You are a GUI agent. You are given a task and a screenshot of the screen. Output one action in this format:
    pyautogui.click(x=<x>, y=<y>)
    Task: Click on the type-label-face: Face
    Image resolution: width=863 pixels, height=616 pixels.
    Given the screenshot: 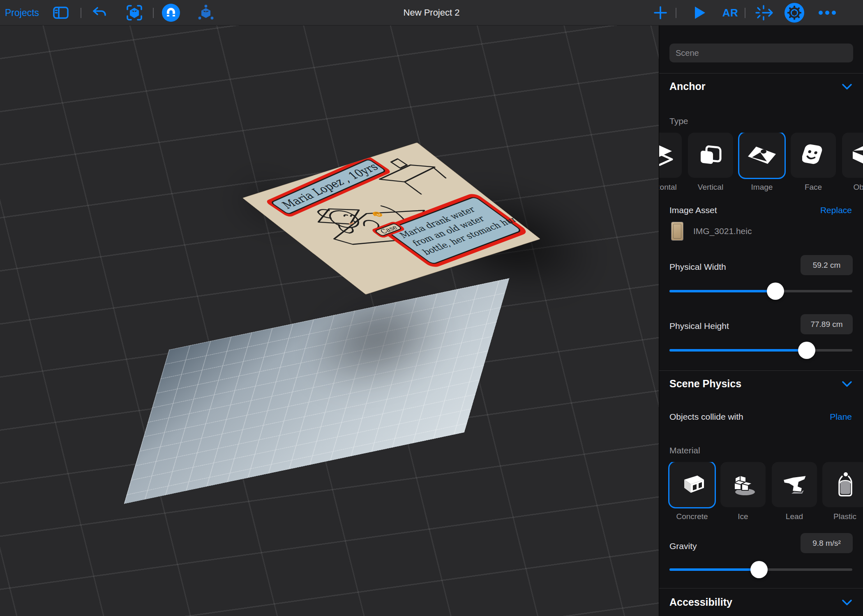 What is the action you would take?
    pyautogui.click(x=813, y=187)
    